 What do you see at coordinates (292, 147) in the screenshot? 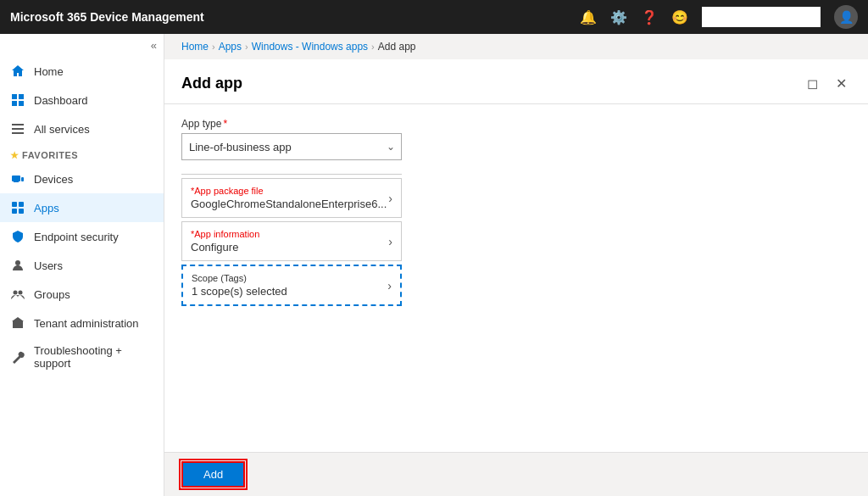
I see `app-type-select: Line-of-business app Microsoft Store app…` at bounding box center [292, 147].